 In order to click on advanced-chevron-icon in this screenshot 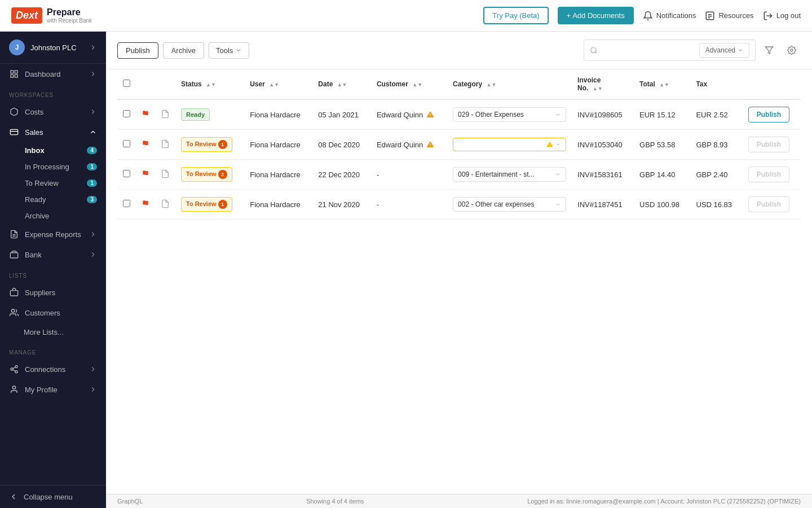, I will do `click(740, 50)`.